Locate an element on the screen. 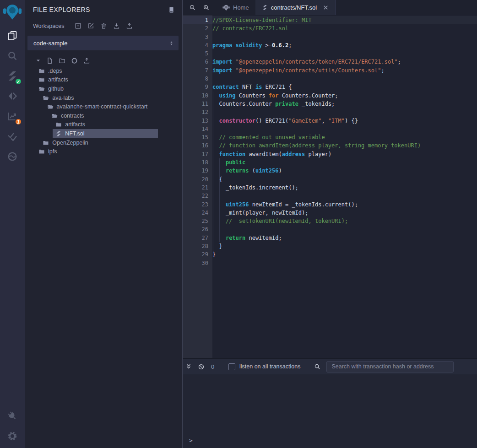  download-workspace-icon is located at coordinates (116, 26).